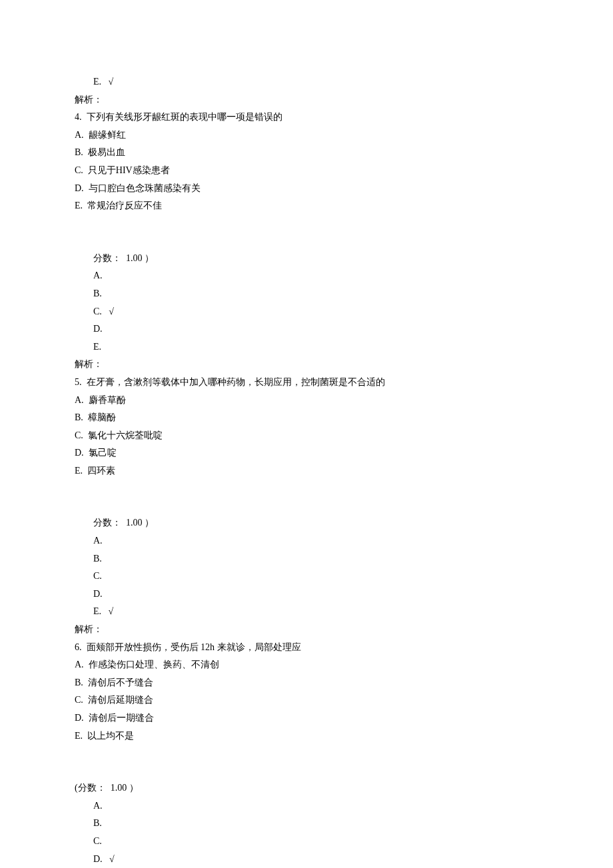 Image resolution: width=613 pixels, height=868 pixels. I want to click on q6-answer-B: B., so click(306, 823).